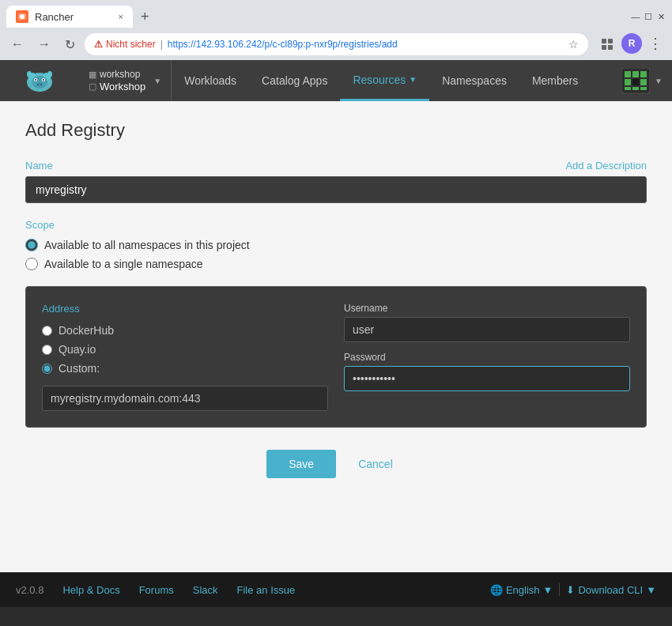  What do you see at coordinates (185, 349) in the screenshot?
I see `address-quayio: Quay.io` at bounding box center [185, 349].